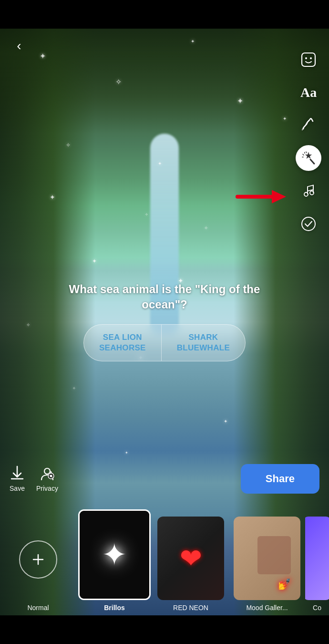  Describe the element at coordinates (47, 479) in the screenshot. I see `privacy-button: Privacy` at that location.